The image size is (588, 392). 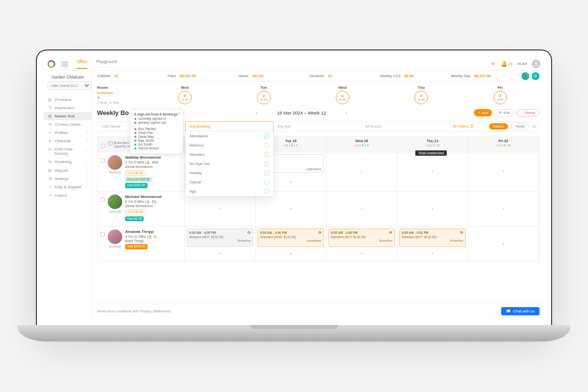 I want to click on child-name: Amanda Thripp, so click(x=141, y=232).